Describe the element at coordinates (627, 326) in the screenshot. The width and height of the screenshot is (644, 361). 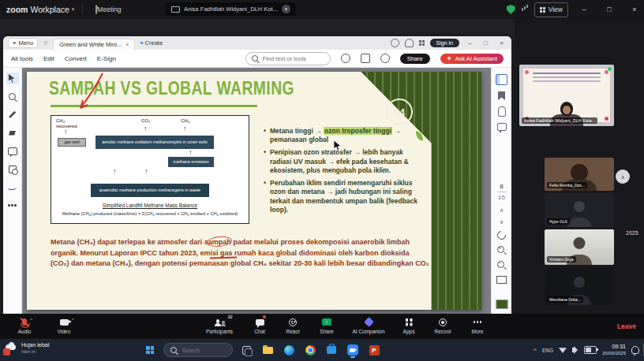
I see `leave-button: Leave` at that location.